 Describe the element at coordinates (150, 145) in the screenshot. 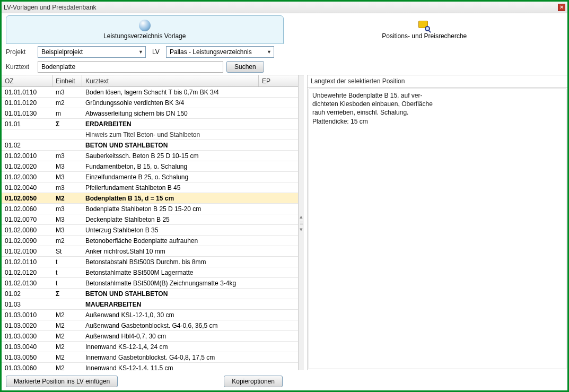

I see `table-row: 01.02BETON UND STAHLBETON` at that location.